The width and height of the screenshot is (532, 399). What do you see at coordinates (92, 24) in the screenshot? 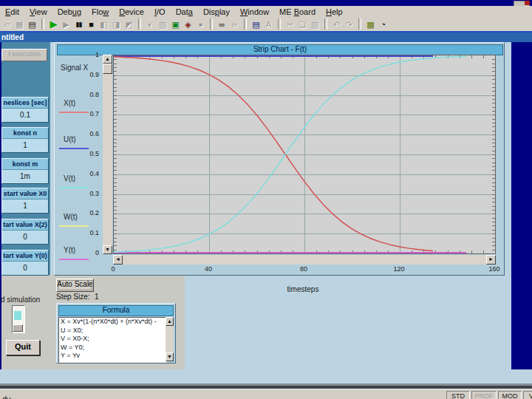
I see `stop-icon: ■` at bounding box center [92, 24].